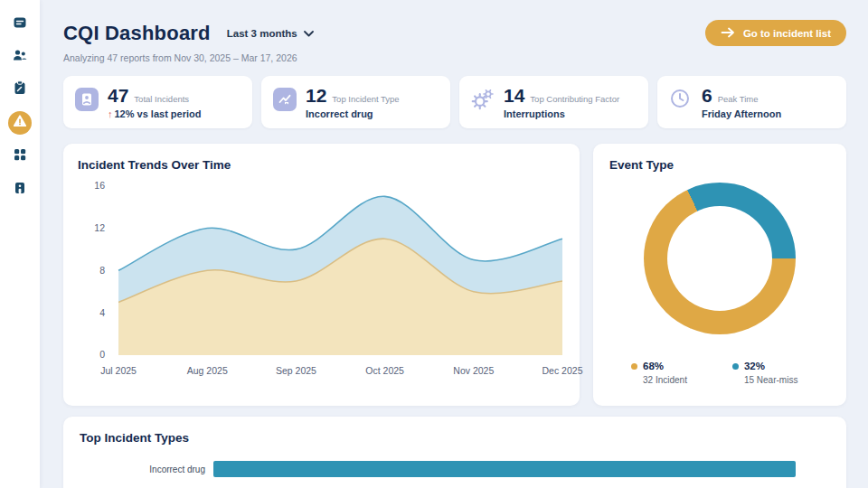 Image resolution: width=868 pixels, height=488 pixels. I want to click on stat-value: 47, so click(118, 96).